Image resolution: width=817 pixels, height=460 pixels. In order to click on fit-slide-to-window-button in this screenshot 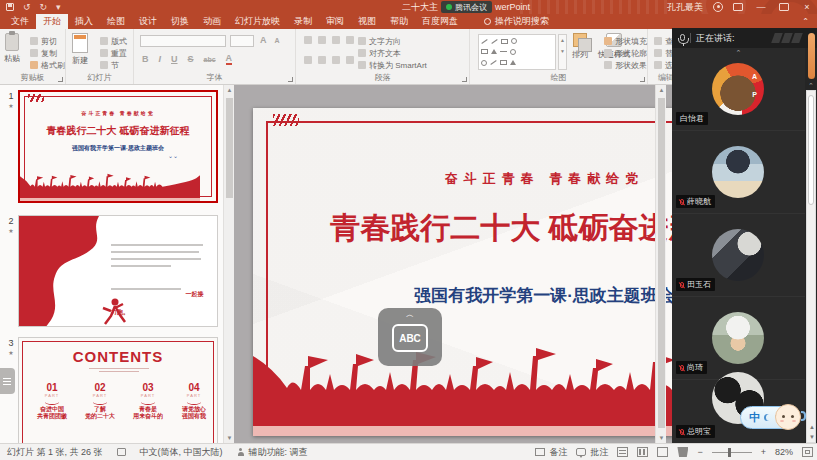, I will do `click(808, 452)`.